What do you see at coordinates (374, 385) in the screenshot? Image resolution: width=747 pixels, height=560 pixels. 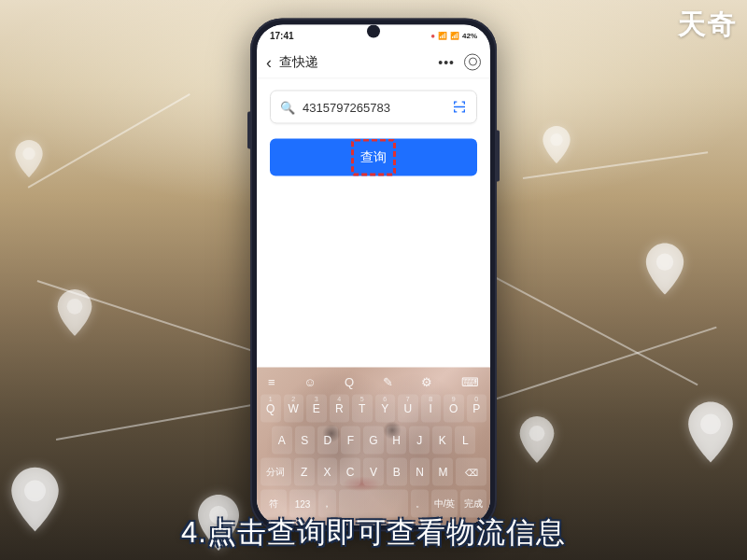 I see `keyboard-toolbar: ≡ ☺ Q ✎ ⚙ ⌨` at bounding box center [374, 385].